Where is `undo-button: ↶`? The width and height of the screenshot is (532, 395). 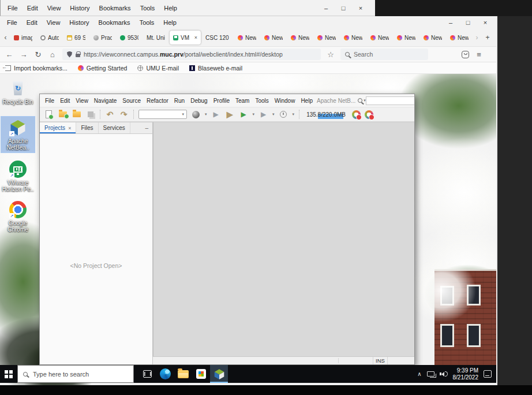 undo-button: ↶ is located at coordinates (110, 114).